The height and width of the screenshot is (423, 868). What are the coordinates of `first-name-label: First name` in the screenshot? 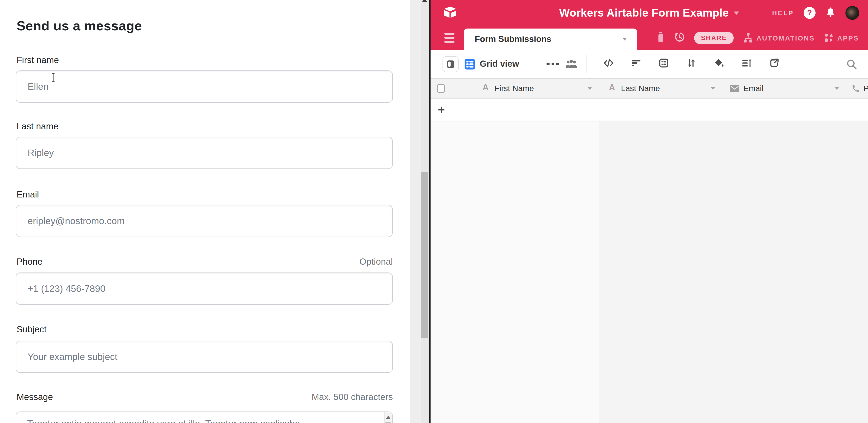 It's located at (38, 60).